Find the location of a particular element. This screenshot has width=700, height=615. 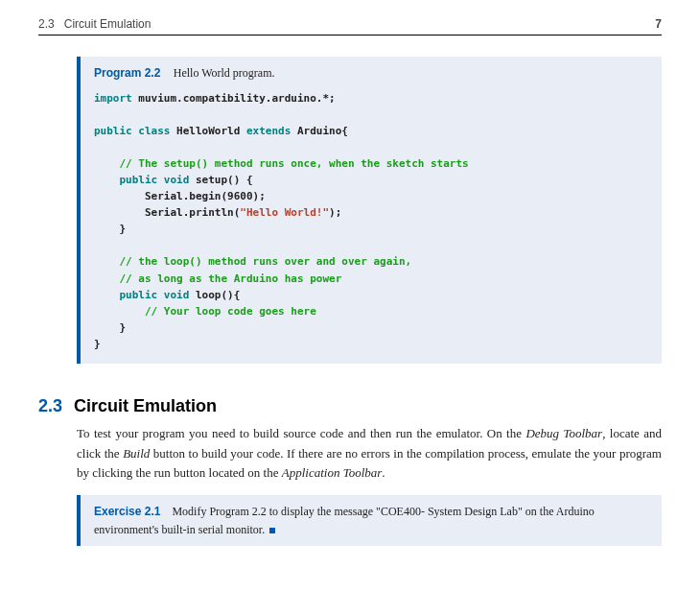

code-text: (){ is located at coordinates (230, 296).